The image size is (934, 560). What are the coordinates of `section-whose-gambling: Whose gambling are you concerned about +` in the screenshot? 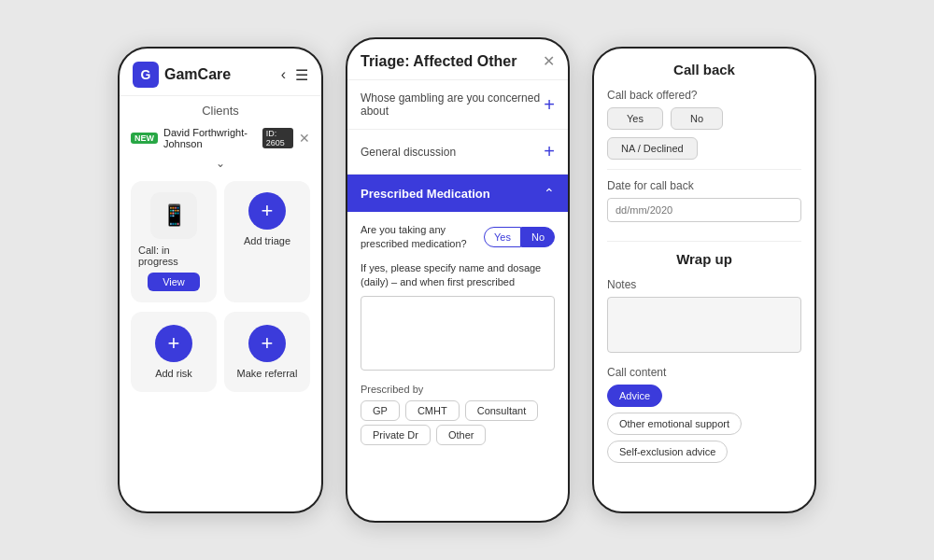 It's located at (458, 105).